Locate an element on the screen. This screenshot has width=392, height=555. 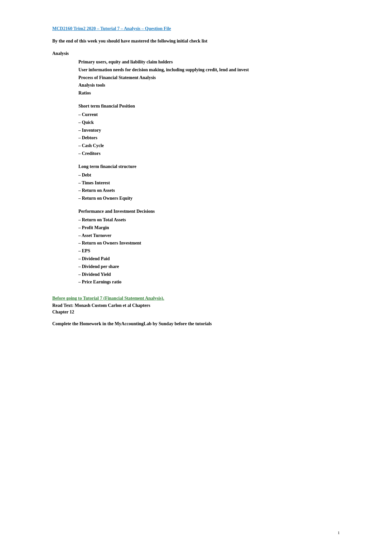
short-term-item-1: – Current is located at coordinates (209, 115).